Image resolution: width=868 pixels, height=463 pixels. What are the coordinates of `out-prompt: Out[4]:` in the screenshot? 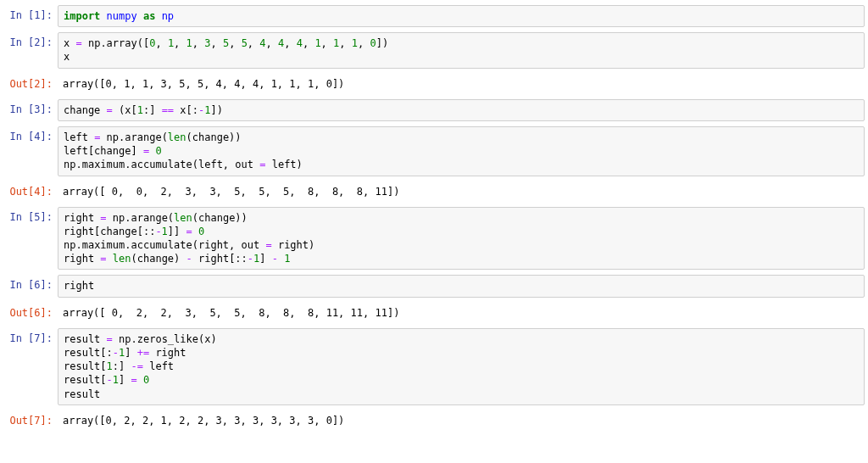 It's located at (31, 190).